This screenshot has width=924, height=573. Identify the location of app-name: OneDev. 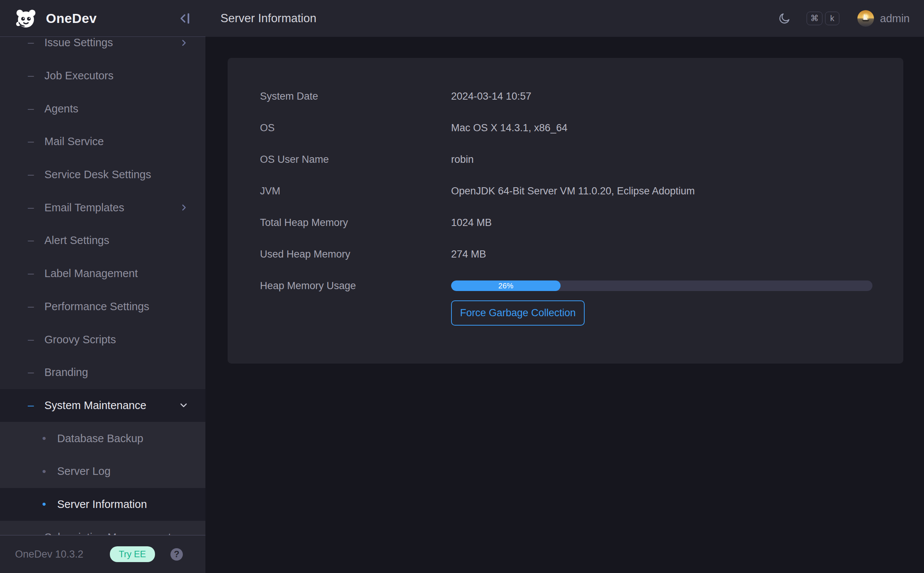
(71, 18).